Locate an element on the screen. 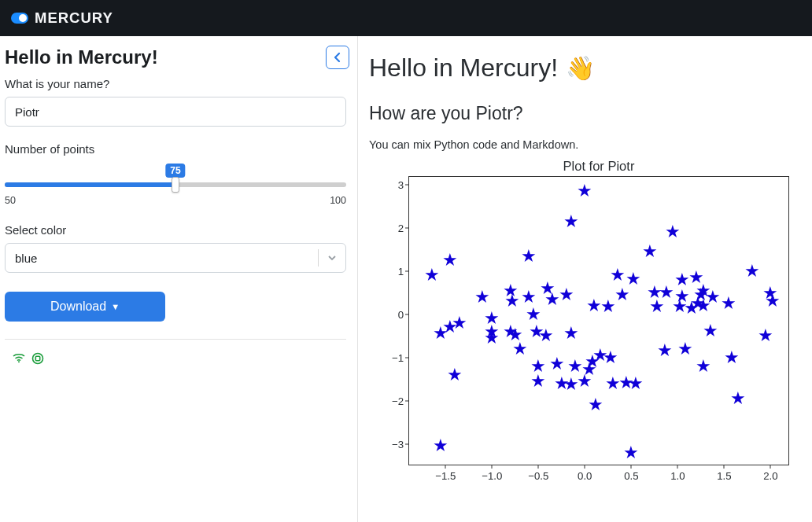 The width and height of the screenshot is (812, 522). wave-emoji: 👋 is located at coordinates (581, 68).